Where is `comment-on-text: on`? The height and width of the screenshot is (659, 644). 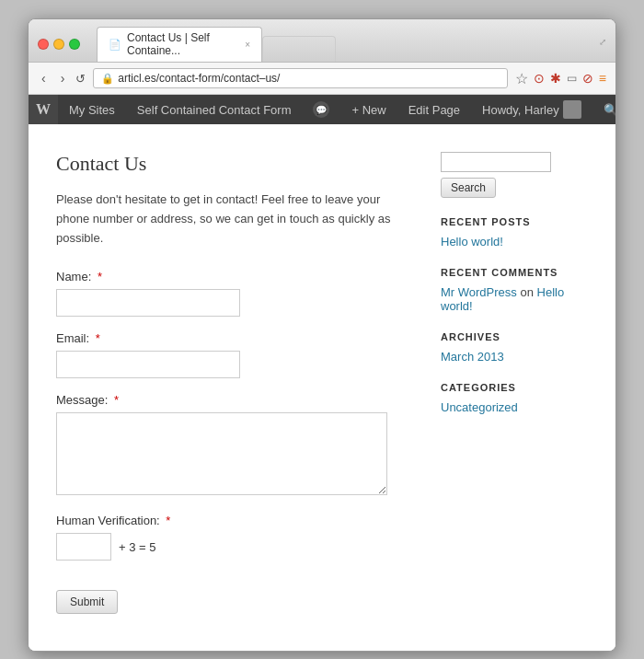 comment-on-text: on is located at coordinates (528, 293).